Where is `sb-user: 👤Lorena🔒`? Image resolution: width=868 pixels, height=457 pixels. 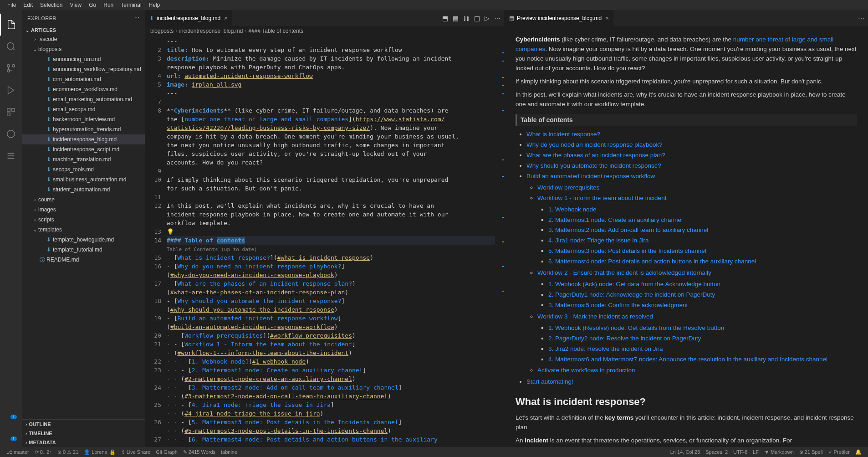
sb-user: 👤Lorena🔒 is located at coordinates (99, 452).